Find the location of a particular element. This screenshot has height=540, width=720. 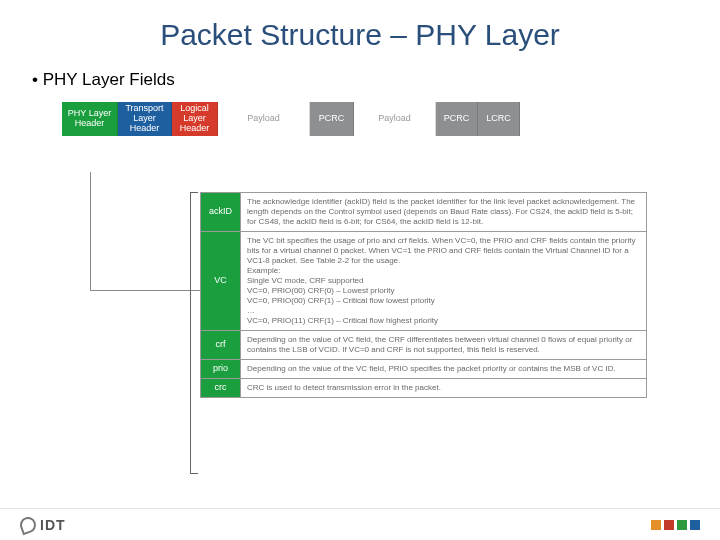

field-prio-desc: Depending on the value of the VC field, … is located at coordinates (444, 370).